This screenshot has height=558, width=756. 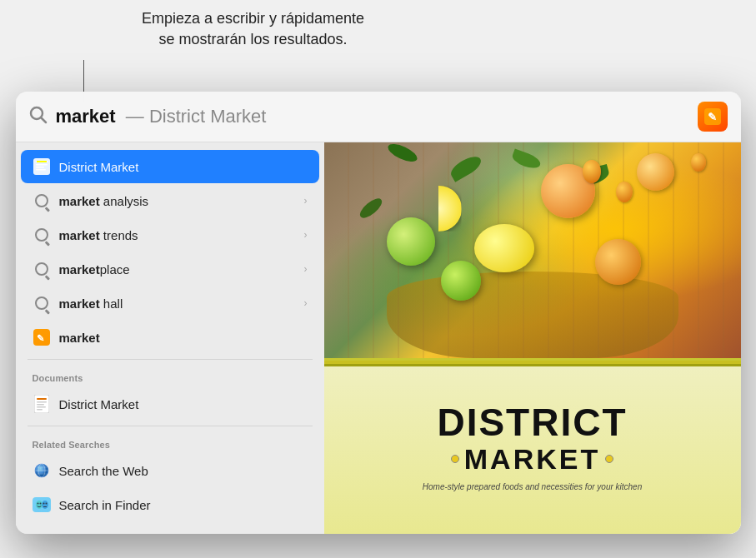 What do you see at coordinates (86, 117) in the screenshot?
I see `search-query: market` at bounding box center [86, 117].